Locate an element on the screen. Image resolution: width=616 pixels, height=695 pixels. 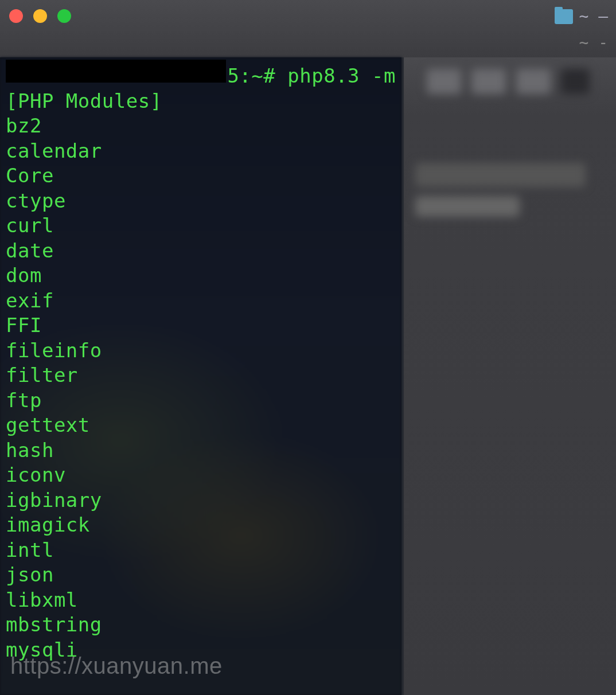
module-line: intl is located at coordinates (201, 550).